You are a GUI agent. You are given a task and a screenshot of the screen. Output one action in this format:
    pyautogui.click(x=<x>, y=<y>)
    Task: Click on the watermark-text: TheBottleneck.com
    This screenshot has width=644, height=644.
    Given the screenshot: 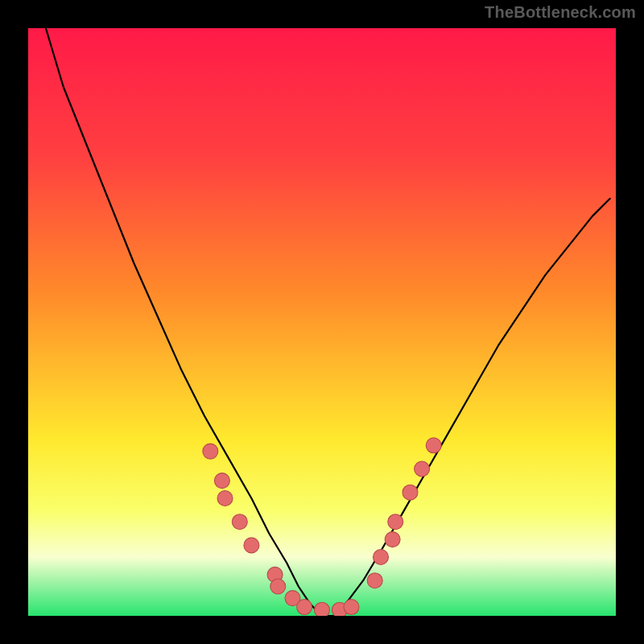 What is the action you would take?
    pyautogui.click(x=560, y=13)
    